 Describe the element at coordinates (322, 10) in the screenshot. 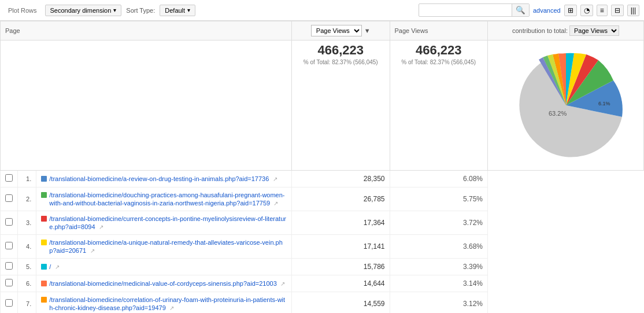

I see `toolbar: Plot Rows Secondary dimension Sort Type:…` at that location.